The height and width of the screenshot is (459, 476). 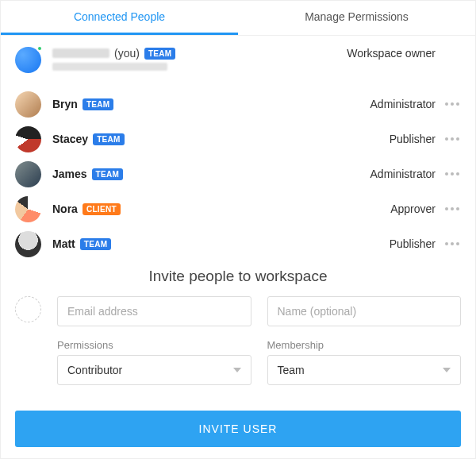 I want to click on role-label: Workspace owner, so click(x=391, y=53).